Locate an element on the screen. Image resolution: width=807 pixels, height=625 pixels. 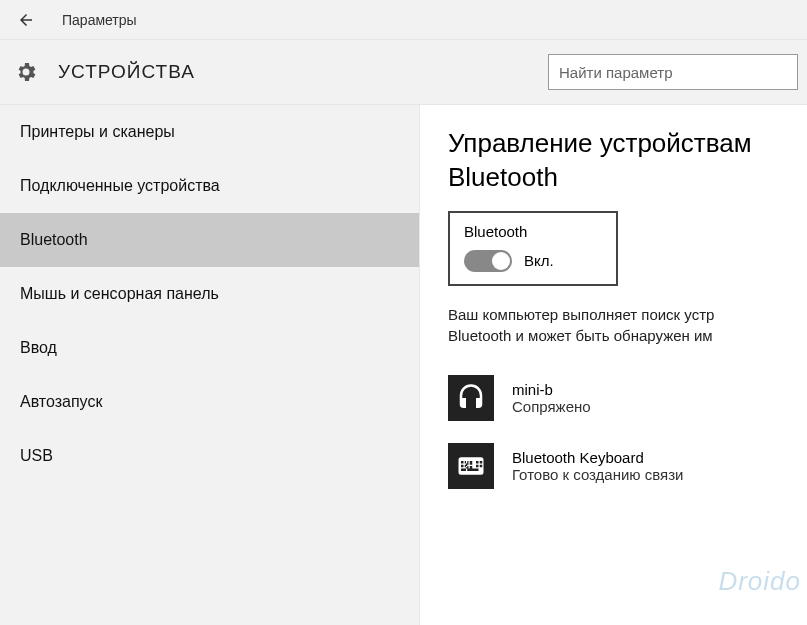
toggle-state-label: Вкл. is located at coordinates (539, 260).